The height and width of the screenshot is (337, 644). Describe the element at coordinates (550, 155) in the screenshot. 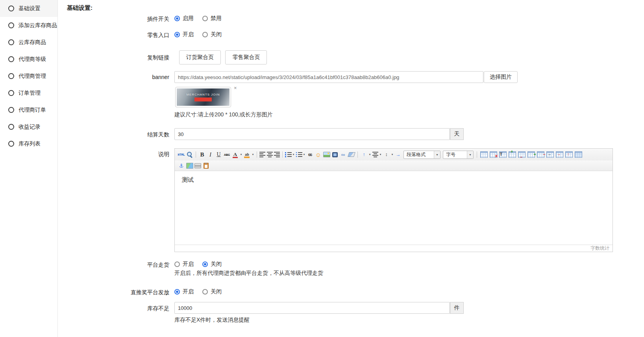

I see `merge-cells-icon` at that location.